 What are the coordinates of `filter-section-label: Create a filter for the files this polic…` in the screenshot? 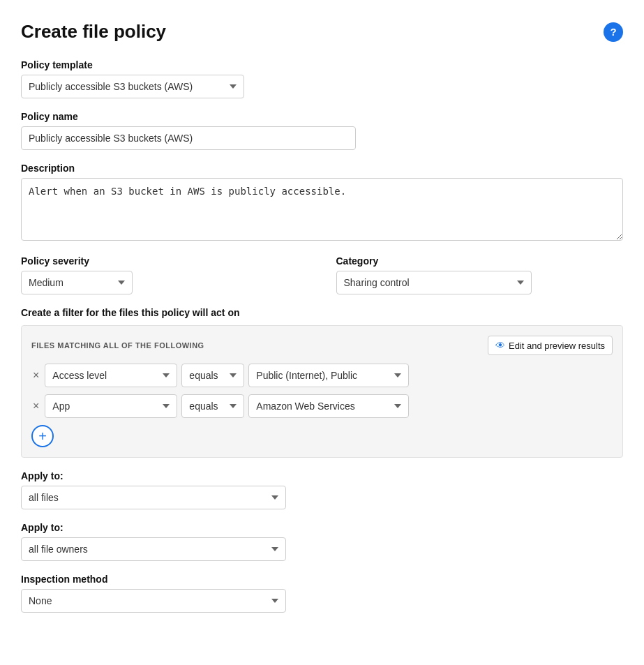 It's located at (322, 313).